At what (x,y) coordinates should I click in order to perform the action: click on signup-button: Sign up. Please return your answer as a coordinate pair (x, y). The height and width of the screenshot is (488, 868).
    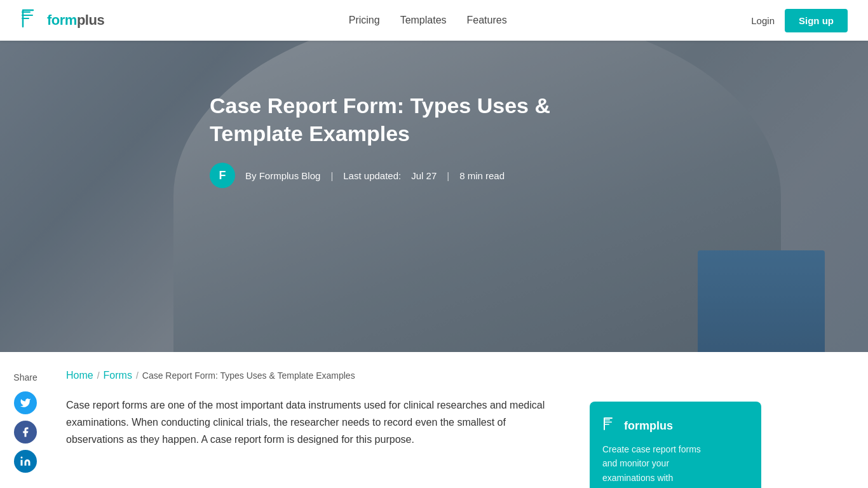
    Looking at the image, I should click on (816, 20).